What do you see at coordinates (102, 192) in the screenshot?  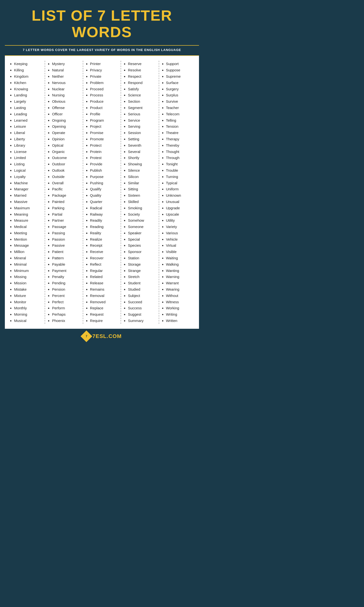 I see `word-list-3: PrinterPrivacyPrivateProblemProceedProce…` at bounding box center [102, 192].